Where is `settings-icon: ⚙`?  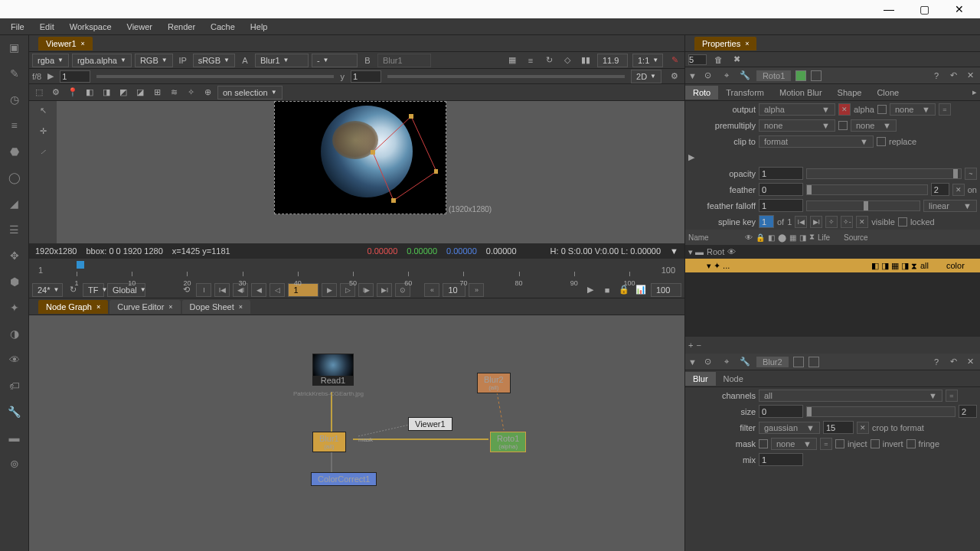 settings-icon: ⚙ is located at coordinates (675, 77).